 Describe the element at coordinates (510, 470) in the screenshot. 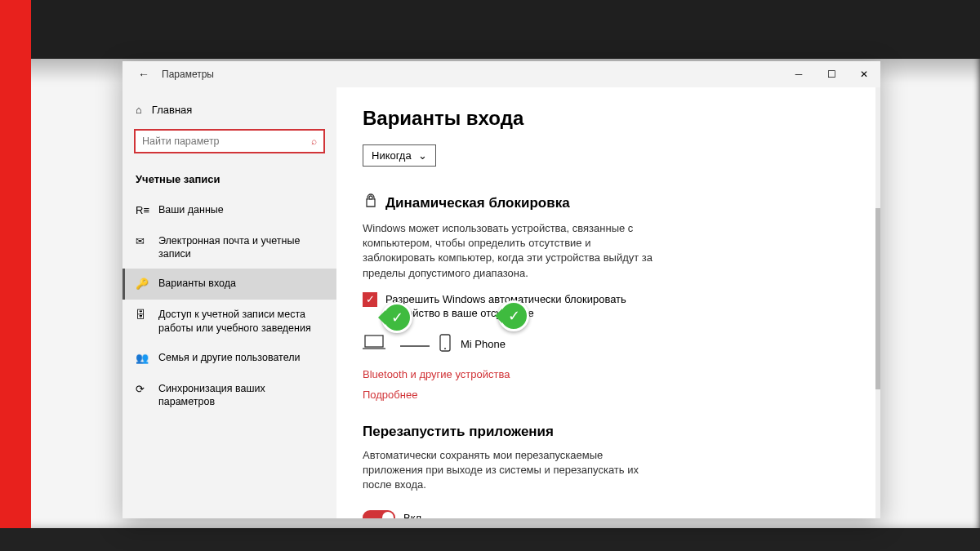

I see `restart-apps-description: Автоматически сохранять мои перезапускае…` at that location.